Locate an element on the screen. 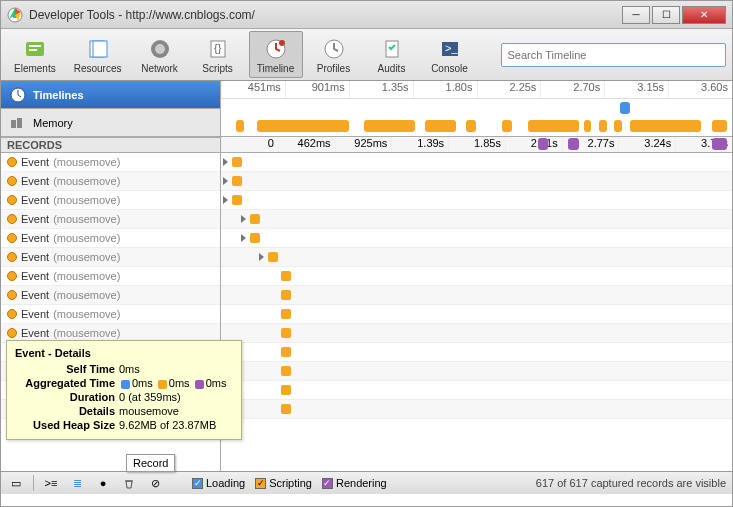  ruler-tick: 2.25s is located at coordinates (509, 90).